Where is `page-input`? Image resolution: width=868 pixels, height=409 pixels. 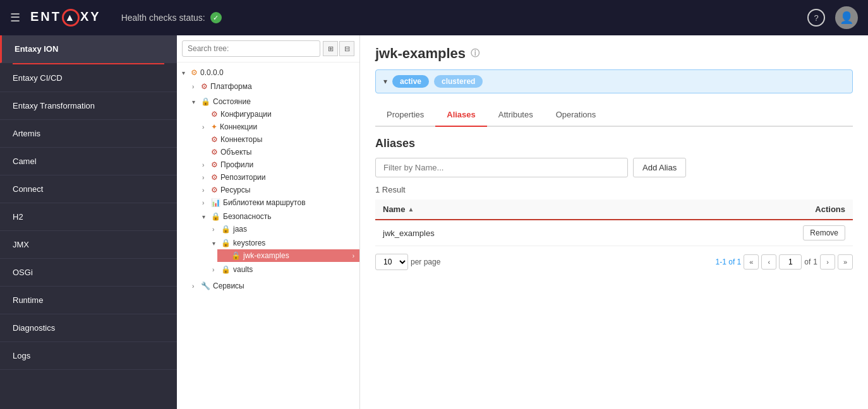
page-input is located at coordinates (790, 262).